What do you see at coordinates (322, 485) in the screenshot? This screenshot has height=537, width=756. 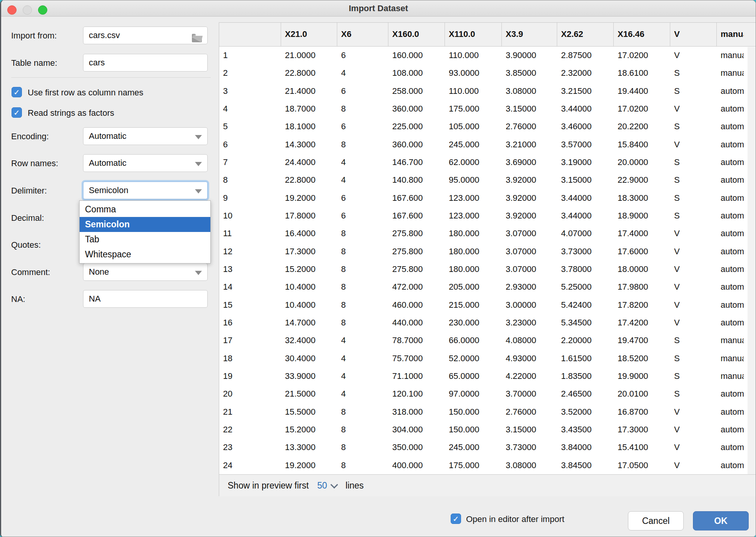 I see `preview-line-count-dropdown: 50` at bounding box center [322, 485].